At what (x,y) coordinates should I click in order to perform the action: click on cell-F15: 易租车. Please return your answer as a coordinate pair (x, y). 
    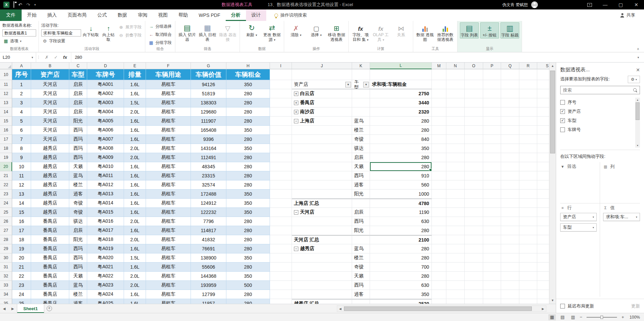
    Looking at the image, I should click on (168, 121).